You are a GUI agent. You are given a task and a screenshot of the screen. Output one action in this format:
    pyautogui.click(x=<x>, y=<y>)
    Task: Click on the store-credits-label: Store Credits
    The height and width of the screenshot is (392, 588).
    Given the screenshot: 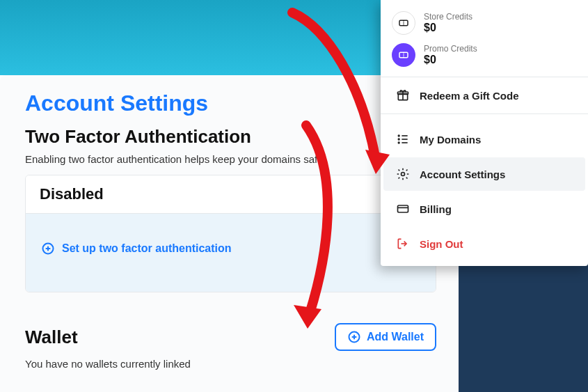 What is the action you would take?
    pyautogui.click(x=448, y=17)
    